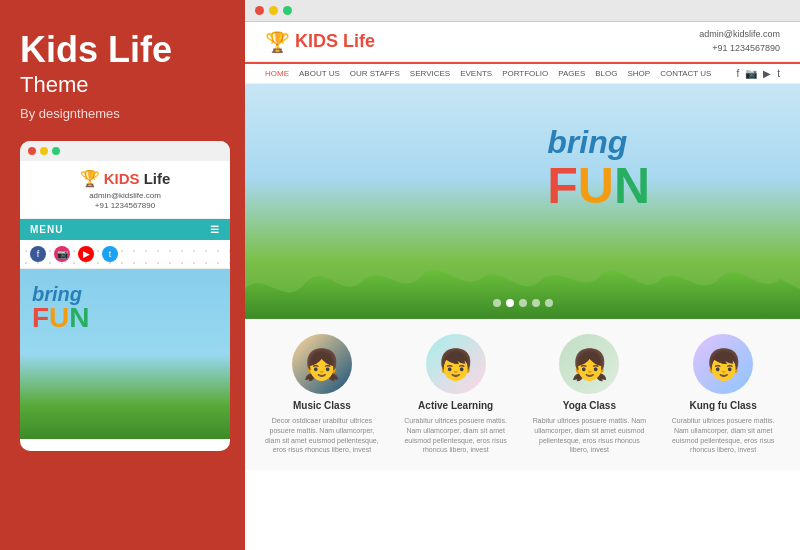  Describe the element at coordinates (738, 74) in the screenshot. I see `nav-facebook-icon: f` at that location.